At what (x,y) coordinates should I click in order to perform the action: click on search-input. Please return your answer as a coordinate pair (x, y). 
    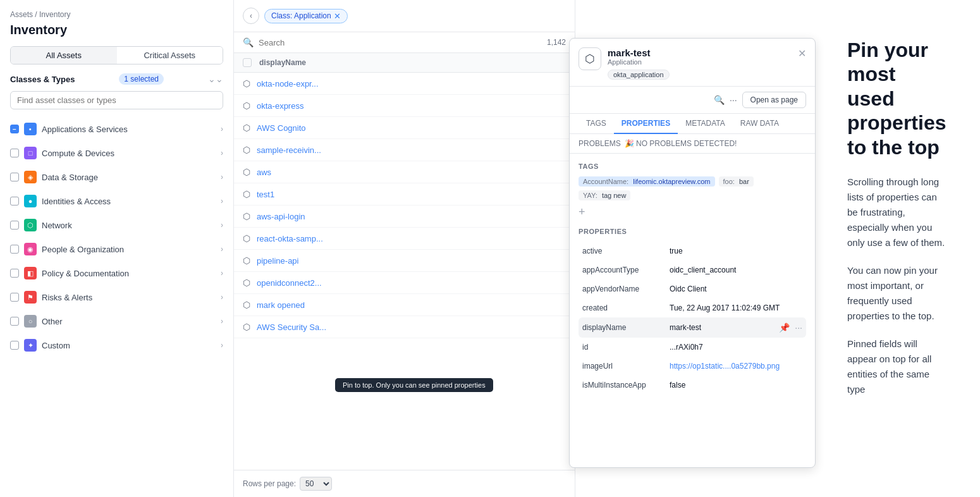
    Looking at the image, I should click on (400, 43).